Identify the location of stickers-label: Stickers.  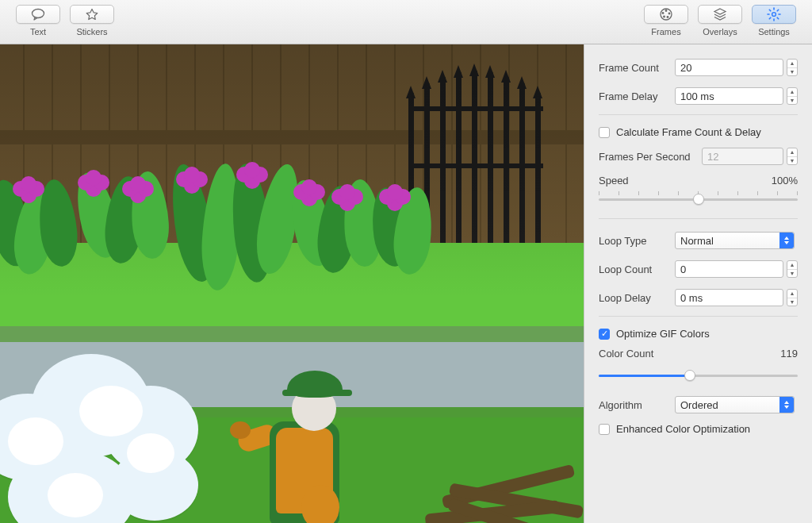
(92, 32).